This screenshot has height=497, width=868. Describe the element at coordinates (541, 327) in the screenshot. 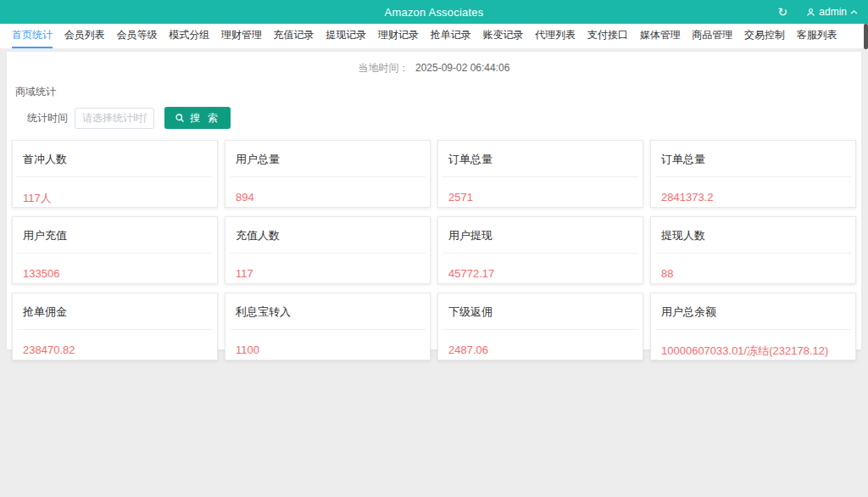

I see `stat-card-subordinate-rebate: 下级返佣 2487.06` at that location.